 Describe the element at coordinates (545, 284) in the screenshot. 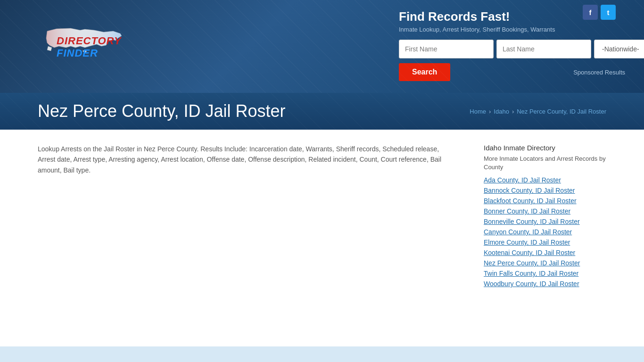

I see `sidebar-link-item: Woodbury County, ID Jail Roster` at that location.